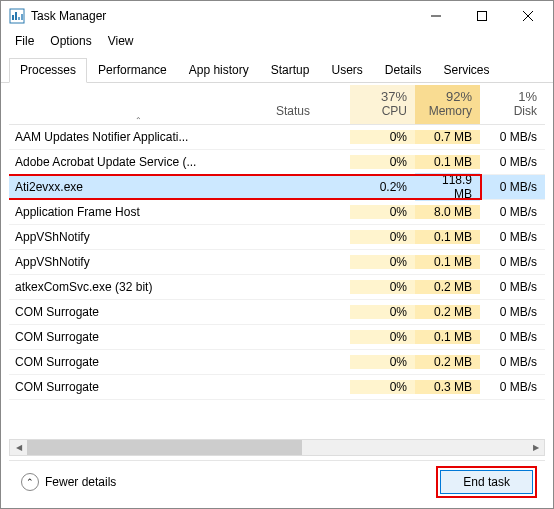  Describe the element at coordinates (382, 187) in the screenshot. I see `process-cpu: 0.2%` at that location.